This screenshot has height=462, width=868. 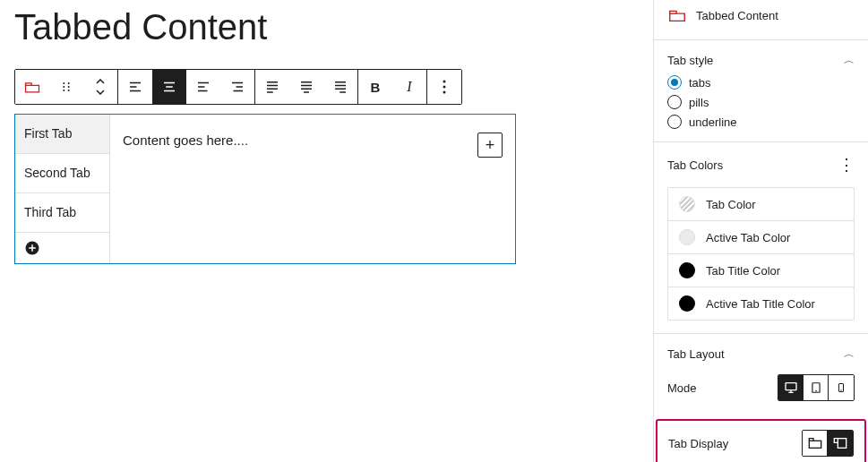 What do you see at coordinates (272, 87) in the screenshot?
I see `justify-left-icon` at bounding box center [272, 87].